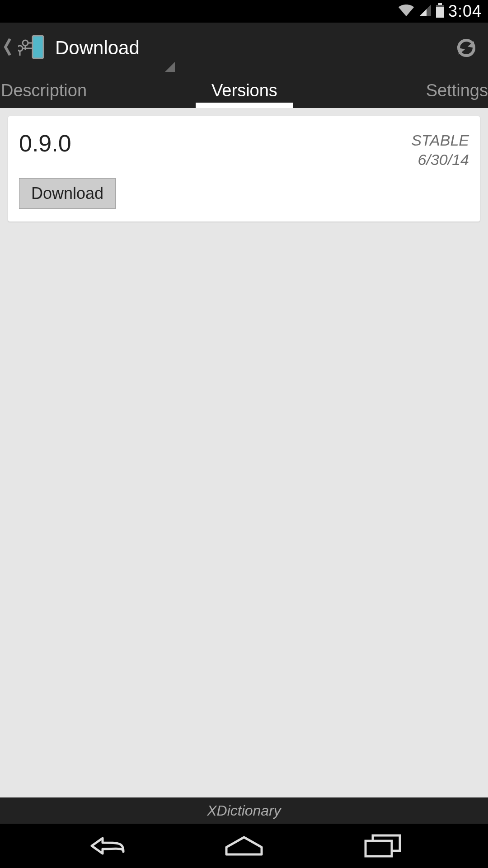 The height and width of the screenshot is (868, 488). I want to click on module-name-footer: XDictionary, so click(244, 811).